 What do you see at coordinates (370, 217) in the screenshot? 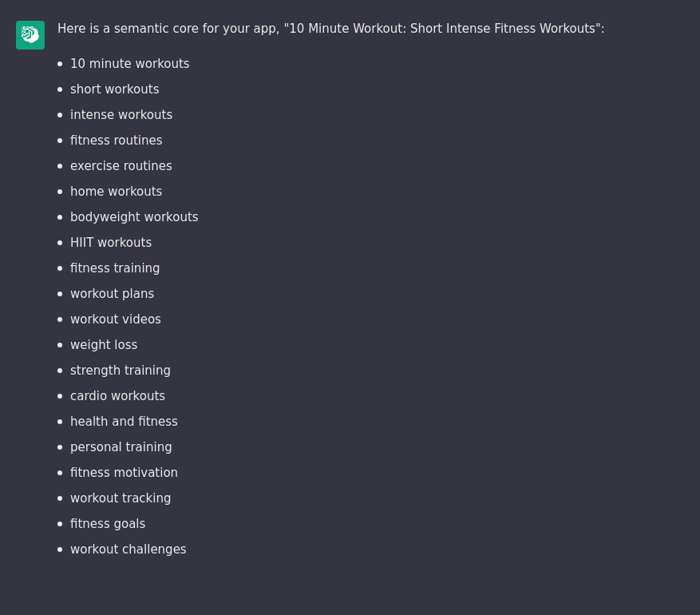
I see `list-item: bodyweight workouts` at bounding box center [370, 217].